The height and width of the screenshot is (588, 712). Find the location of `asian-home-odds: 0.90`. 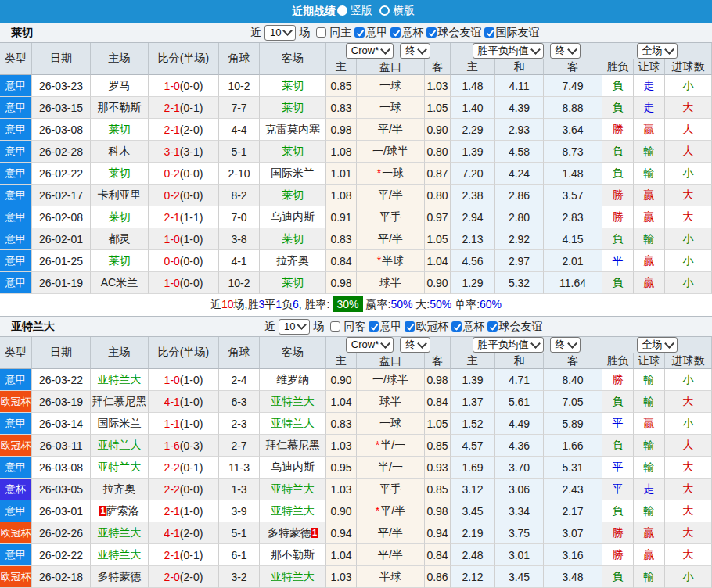

asian-home-odds: 0.90 is located at coordinates (341, 380).